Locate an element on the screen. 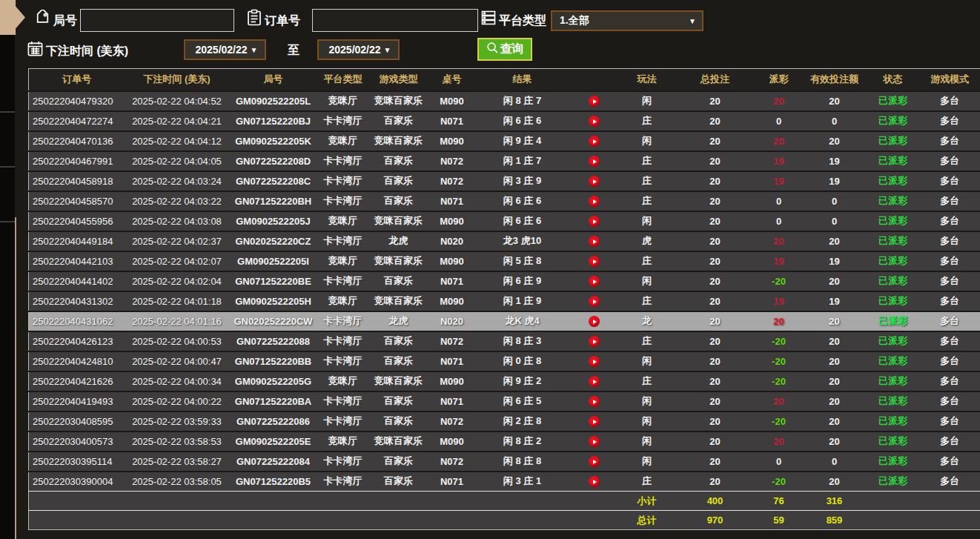 The image size is (980, 539). table-row: 2502220404310622025-02-22 04:01:16GN0202… is located at coordinates (504, 322).